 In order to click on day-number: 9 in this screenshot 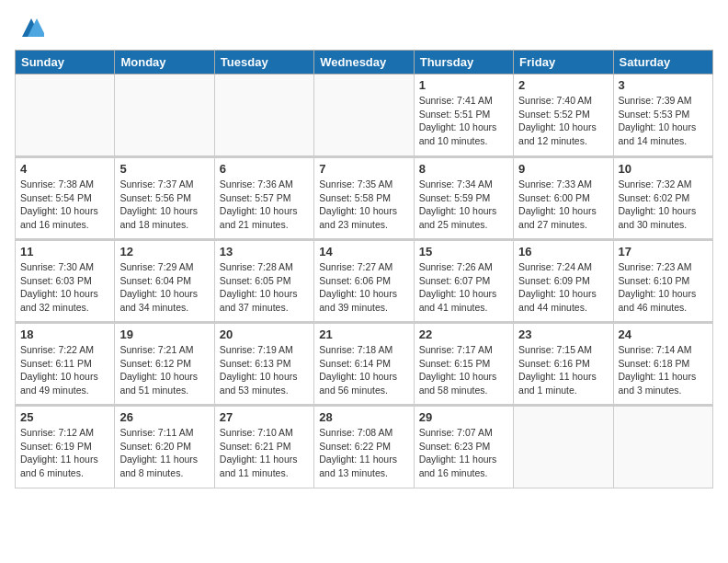, I will do `click(563, 169)`.